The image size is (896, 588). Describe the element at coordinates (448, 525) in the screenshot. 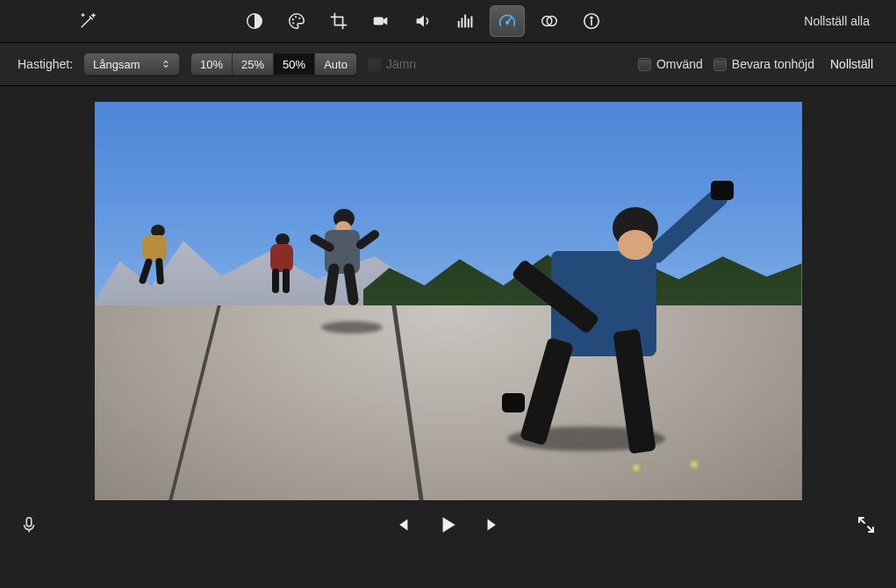

I see `play-icon` at that location.